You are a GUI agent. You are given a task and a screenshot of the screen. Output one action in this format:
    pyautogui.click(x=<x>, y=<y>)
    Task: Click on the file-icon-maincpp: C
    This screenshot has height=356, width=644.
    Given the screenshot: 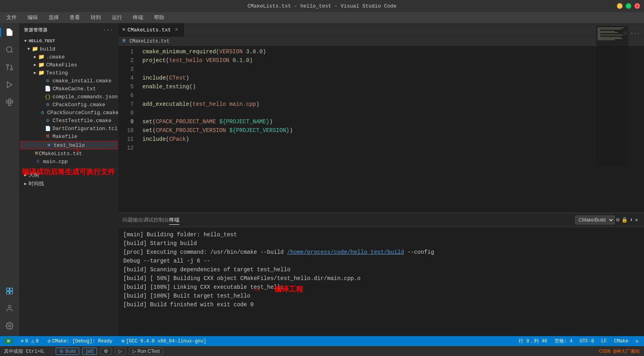 What is the action you would take?
    pyautogui.click(x=38, y=161)
    